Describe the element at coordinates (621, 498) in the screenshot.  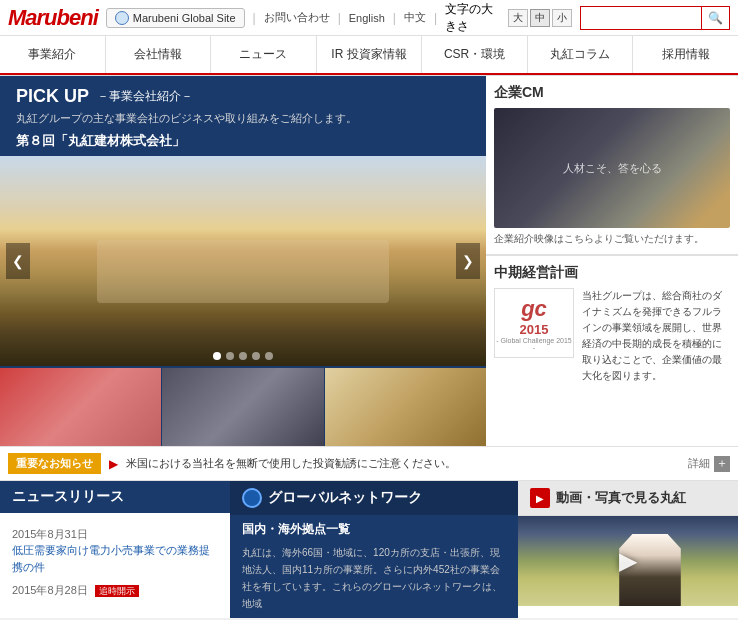
I see `video-title: 動画・写真で見る丸紅` at that location.